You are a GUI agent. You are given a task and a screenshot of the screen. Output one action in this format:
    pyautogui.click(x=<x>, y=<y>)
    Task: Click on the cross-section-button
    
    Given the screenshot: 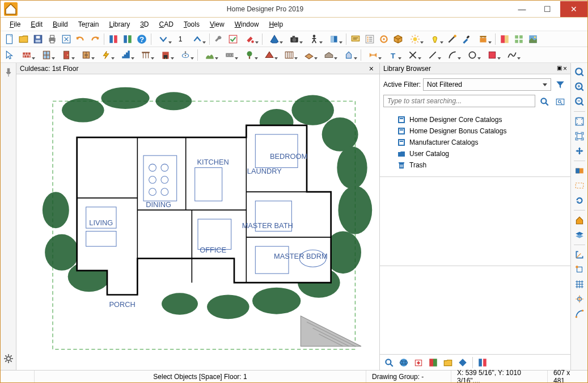 What is the action you would take?
    pyautogui.click(x=334, y=39)
    